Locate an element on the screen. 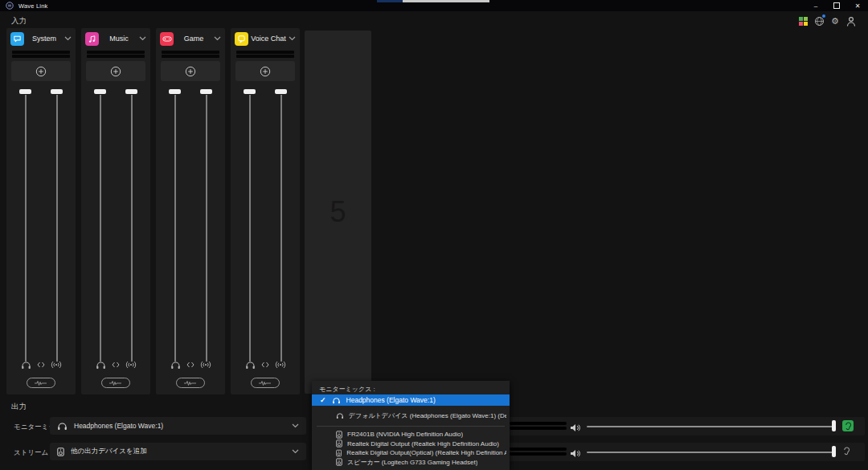  channel-header: Game is located at coordinates (190, 39).